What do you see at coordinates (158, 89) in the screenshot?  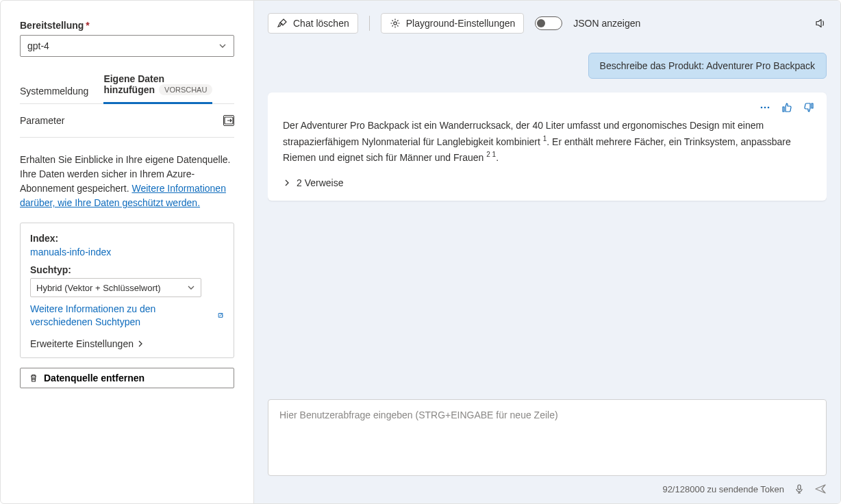 I see `tab-add-own-data: Eigene Daten hinzufügen VORSCHAU` at bounding box center [158, 89].